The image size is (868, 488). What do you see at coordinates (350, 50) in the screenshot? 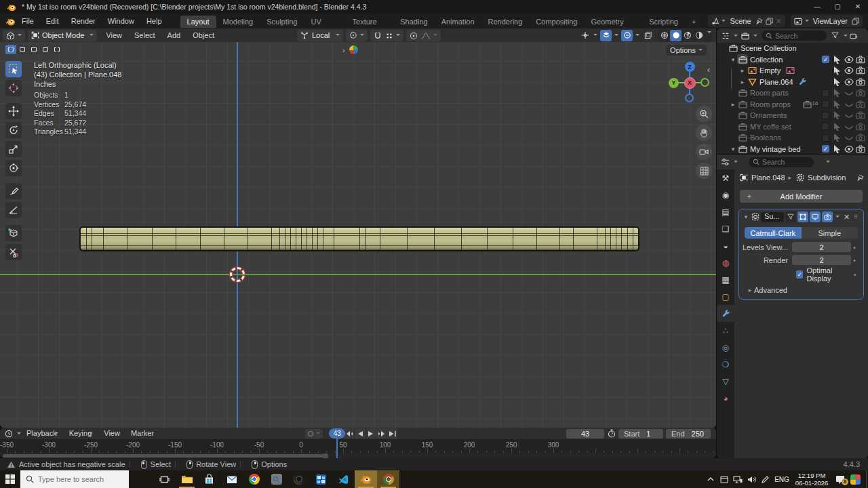
I see `collapsed-panel-toggle: ›` at bounding box center [350, 50].